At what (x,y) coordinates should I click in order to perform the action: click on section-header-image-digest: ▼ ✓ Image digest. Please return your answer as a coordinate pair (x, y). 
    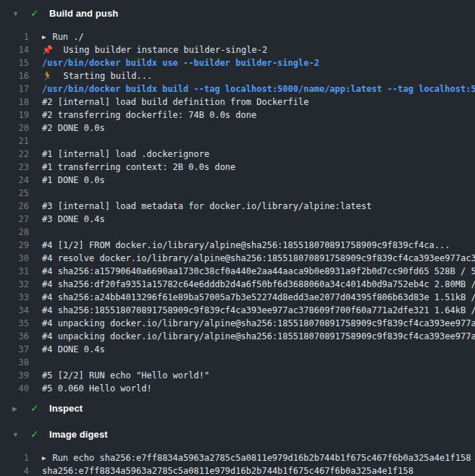
    Looking at the image, I should click on (238, 434).